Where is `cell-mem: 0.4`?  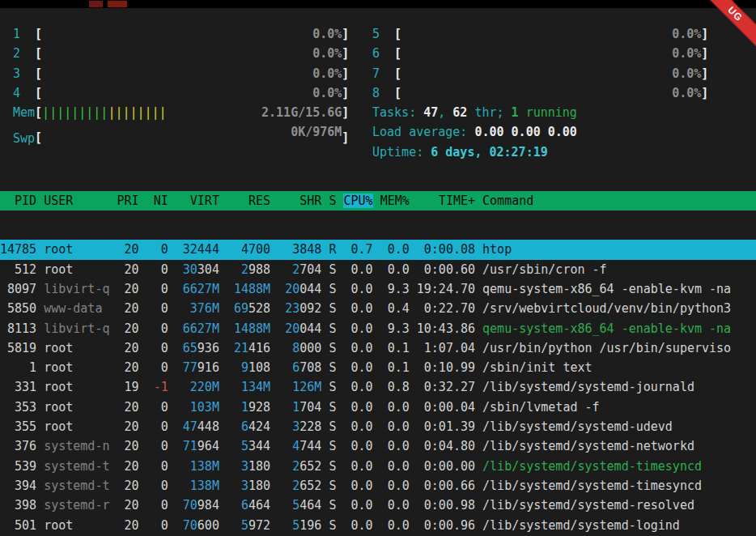 cell-mem: 0.4 is located at coordinates (395, 308).